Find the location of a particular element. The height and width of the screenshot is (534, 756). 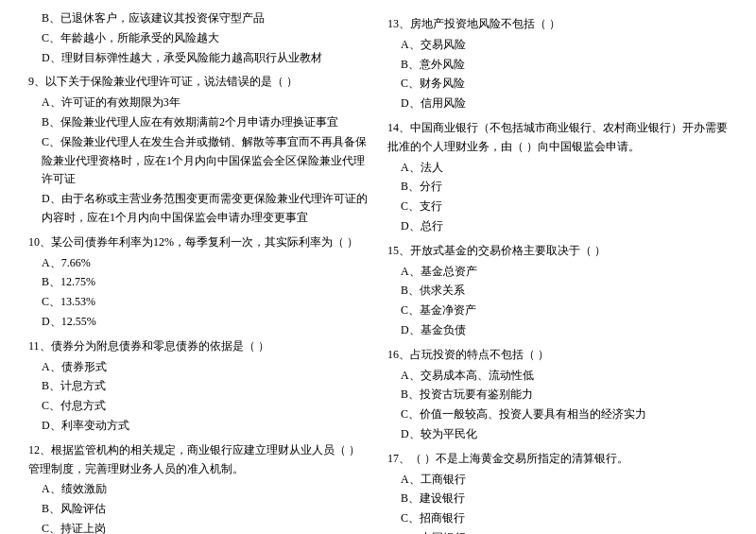

option: C、价值一般较高、投资人要具有相当的经济实力 is located at coordinates (558, 415).